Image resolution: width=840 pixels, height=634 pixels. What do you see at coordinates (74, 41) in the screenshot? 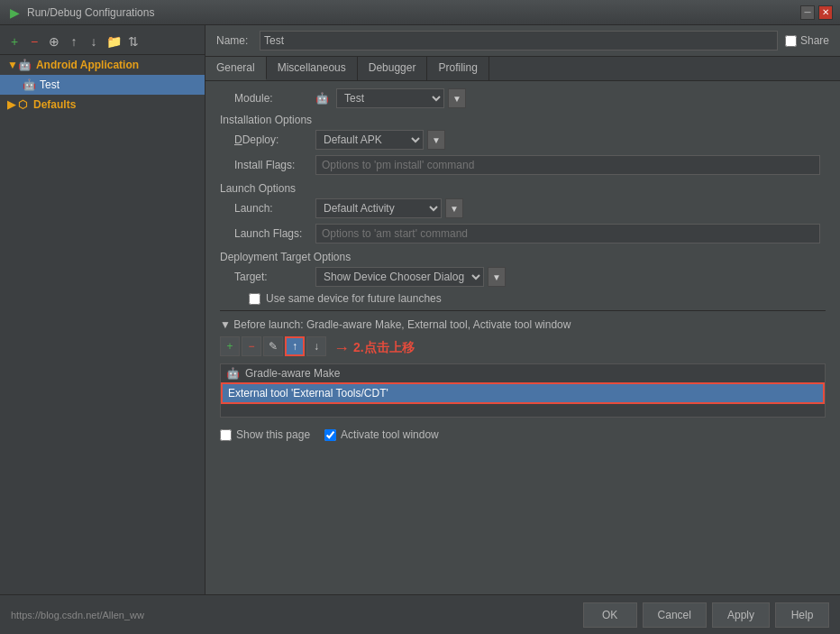
I see `move-up-button: ↑` at bounding box center [74, 41].